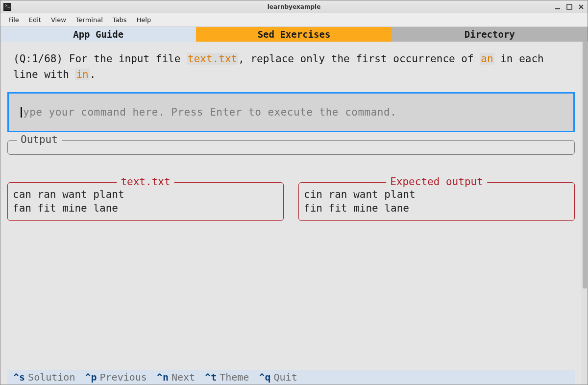  Describe the element at coordinates (116, 377) in the screenshot. I see `footer-previous: ^pPrevious` at that location.